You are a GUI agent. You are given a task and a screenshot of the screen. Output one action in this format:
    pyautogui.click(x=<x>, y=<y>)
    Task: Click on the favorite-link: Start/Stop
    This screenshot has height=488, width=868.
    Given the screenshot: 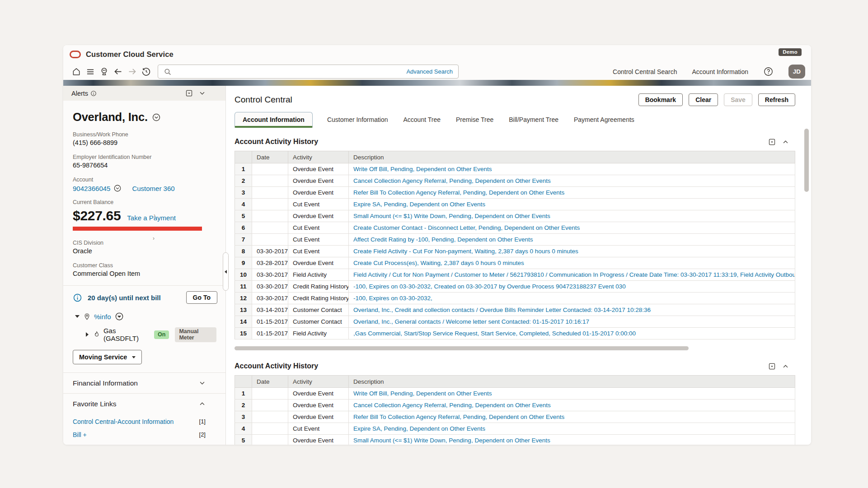 What is the action you would take?
    pyautogui.click(x=87, y=445)
    